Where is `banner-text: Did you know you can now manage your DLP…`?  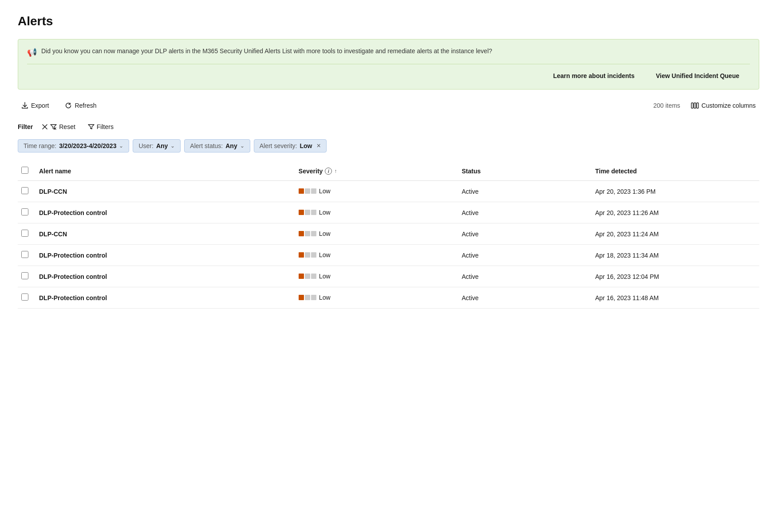 banner-text: Did you know you can now manage your DLP… is located at coordinates (267, 51).